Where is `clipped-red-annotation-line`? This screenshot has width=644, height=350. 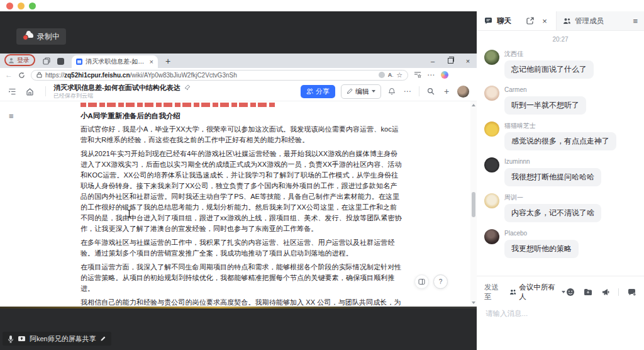 clipped-red-annotation-line is located at coordinates (179, 104).